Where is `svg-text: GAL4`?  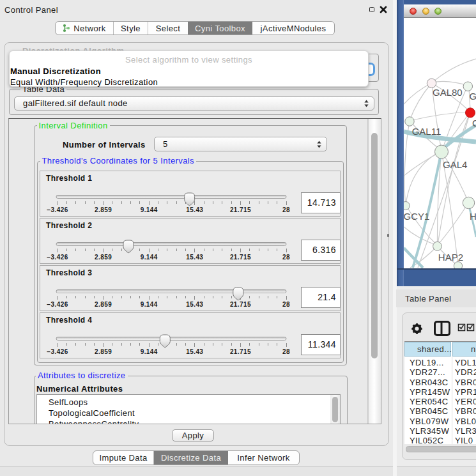
svg-text: GAL4 is located at coordinates (455, 165).